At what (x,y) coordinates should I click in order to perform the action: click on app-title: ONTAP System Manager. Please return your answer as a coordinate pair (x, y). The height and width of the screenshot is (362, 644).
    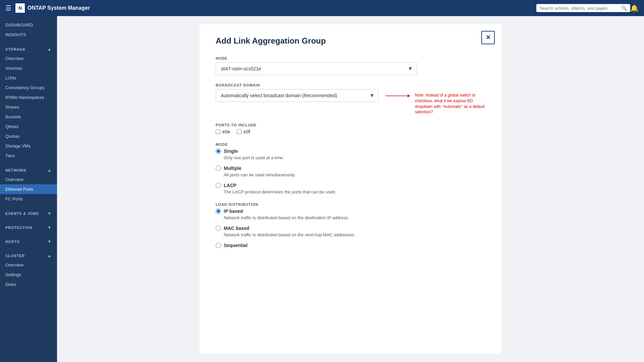
    Looking at the image, I should click on (59, 8).